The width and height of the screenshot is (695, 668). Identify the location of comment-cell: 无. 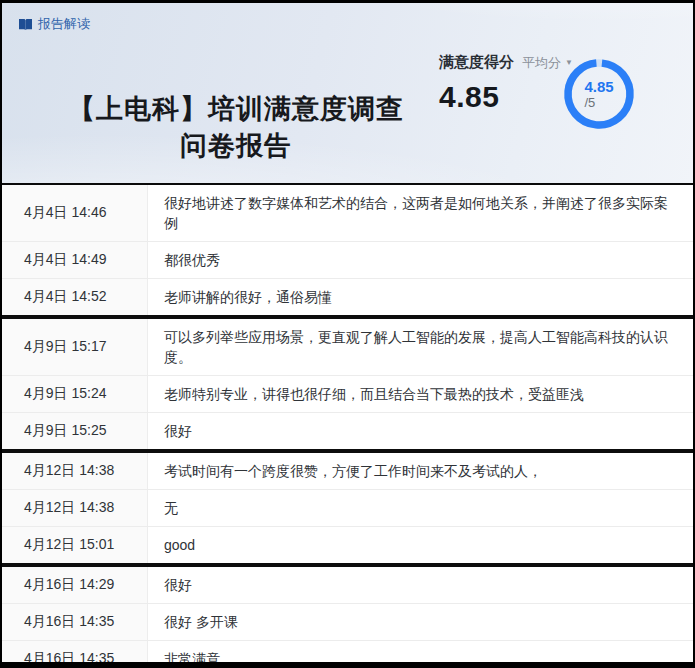
(420, 508).